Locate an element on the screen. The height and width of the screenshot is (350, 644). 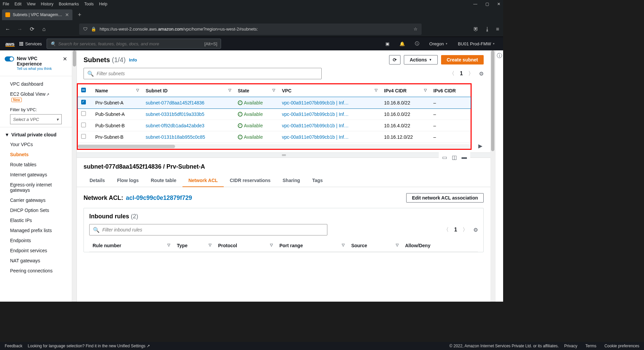
col-type: Type▽ is located at coordinates (194, 246).